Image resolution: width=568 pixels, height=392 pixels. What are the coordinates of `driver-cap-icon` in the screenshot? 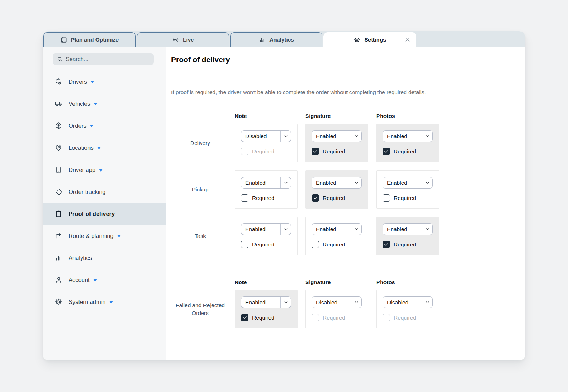 It's located at (59, 82).